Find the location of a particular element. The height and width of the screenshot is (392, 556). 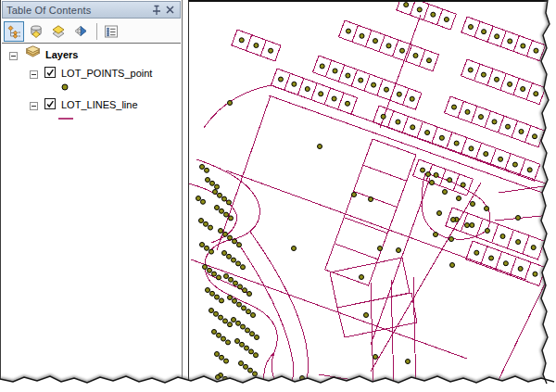

line-symbol-swatch is located at coordinates (66, 119).